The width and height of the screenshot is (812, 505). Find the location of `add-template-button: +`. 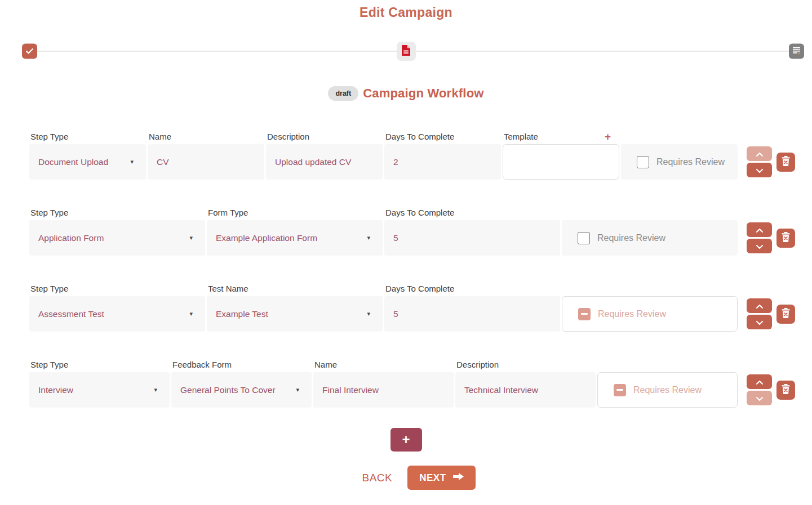

add-template-button: + is located at coordinates (607, 136).